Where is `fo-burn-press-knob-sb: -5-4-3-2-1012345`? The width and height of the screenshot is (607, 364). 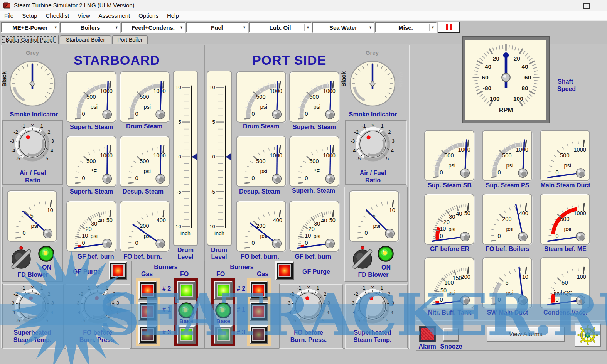
fo-burn-press-knob-sb: -5-4-3-2-1012345 is located at coordinates (98, 308).